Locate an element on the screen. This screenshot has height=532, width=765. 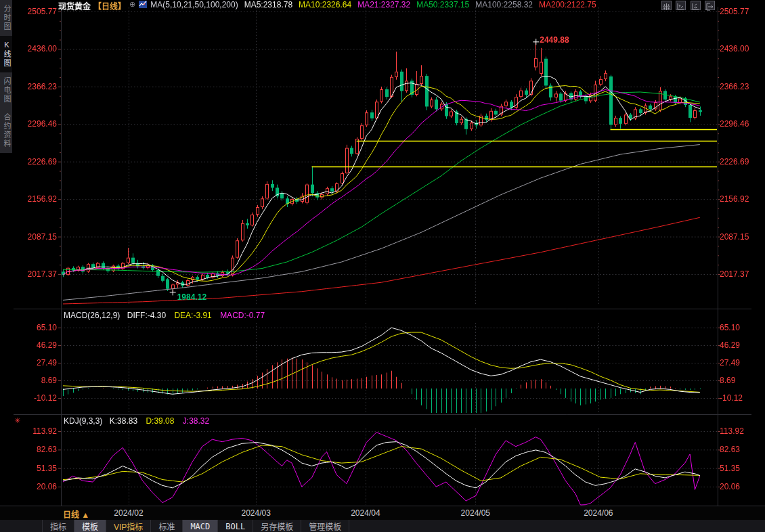
tab-另存模板: 另存模板 is located at coordinates (278, 526).